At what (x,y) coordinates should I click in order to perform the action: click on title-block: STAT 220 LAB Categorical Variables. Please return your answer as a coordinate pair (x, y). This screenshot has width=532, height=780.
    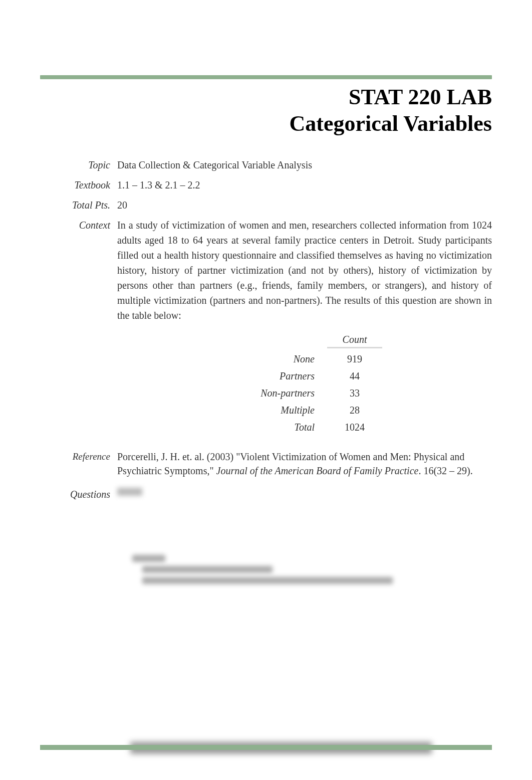
    Looking at the image, I should click on (266, 111).